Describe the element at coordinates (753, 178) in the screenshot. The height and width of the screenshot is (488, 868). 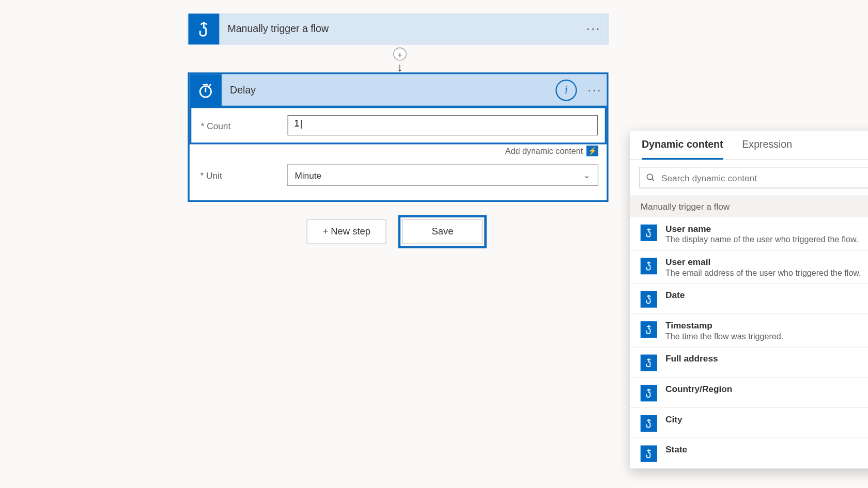
I see `dynamic-search-input` at that location.